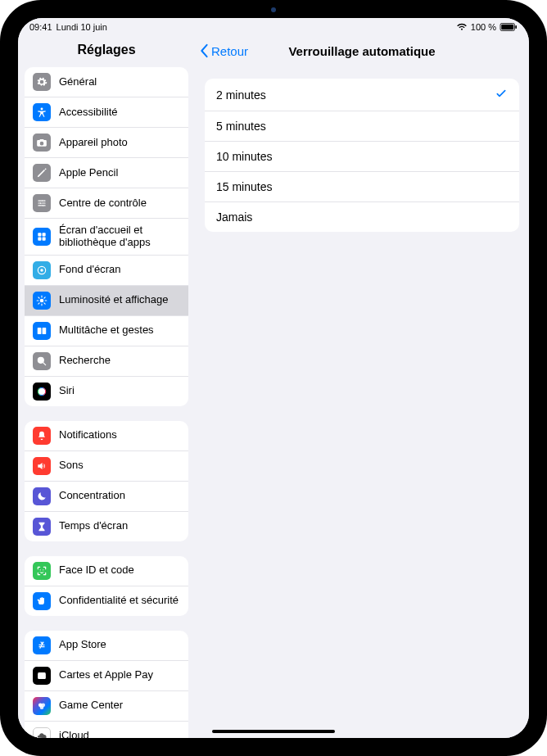 This screenshot has width=547, height=756. What do you see at coordinates (42, 82) in the screenshot?
I see `gear-icon` at bounding box center [42, 82].